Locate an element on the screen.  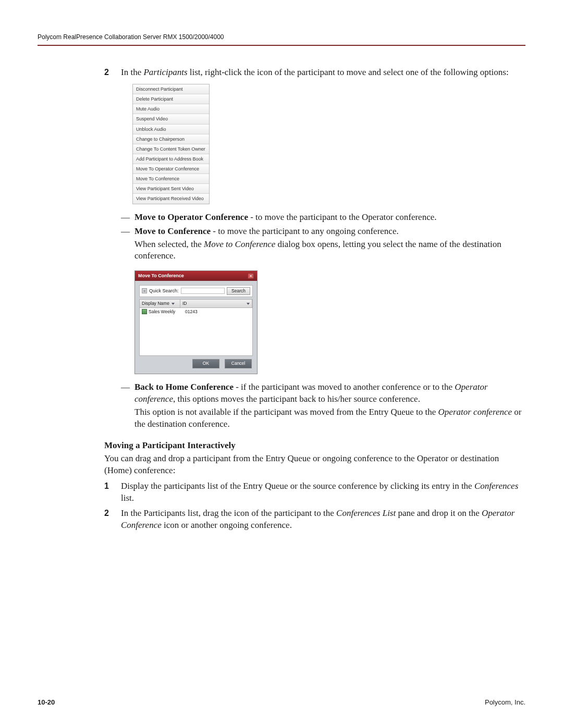
menu-item: Move To Conference is located at coordinates (171, 179).